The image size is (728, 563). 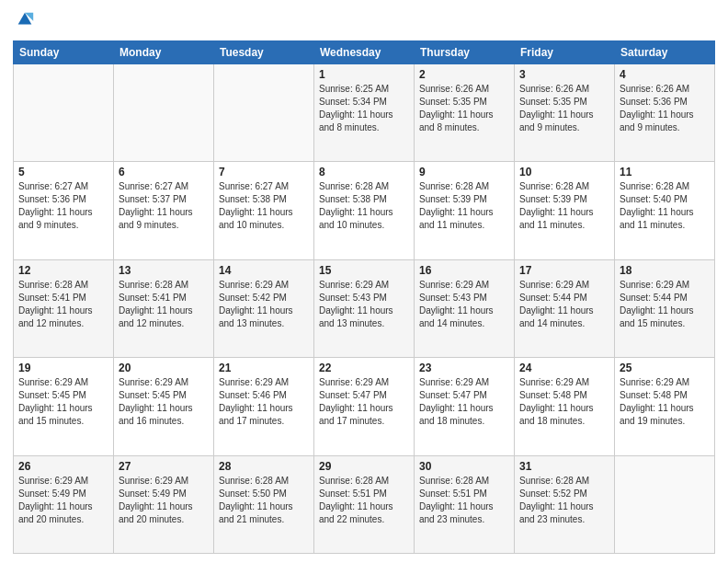 What do you see at coordinates (464, 466) in the screenshot?
I see `day-number: 30` at bounding box center [464, 466].